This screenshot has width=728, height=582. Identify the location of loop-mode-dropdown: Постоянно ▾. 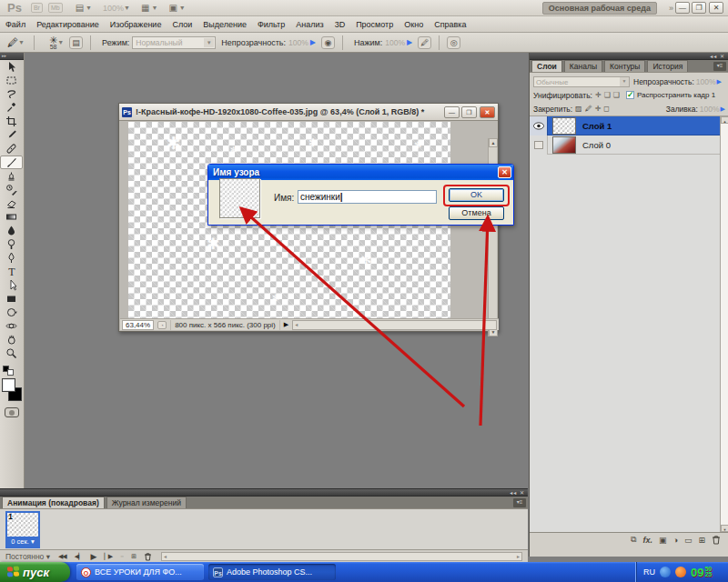
(27, 557).